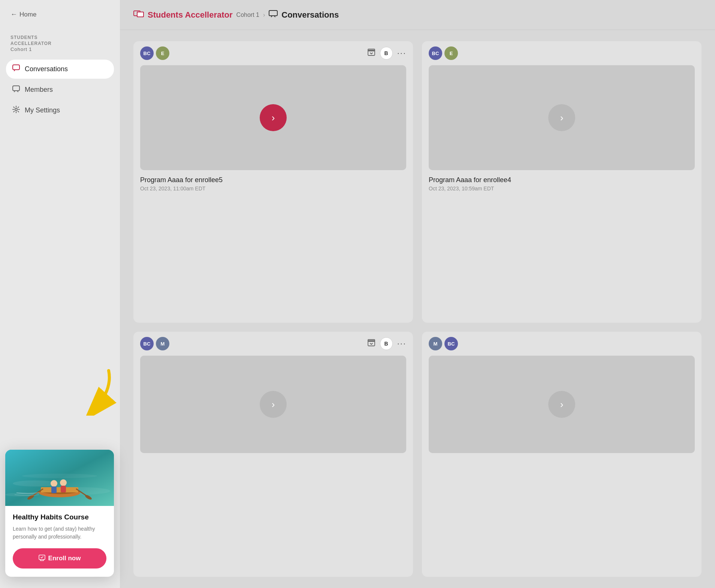 The width and height of the screenshot is (715, 588). What do you see at coordinates (435, 53) in the screenshot?
I see `avatar-bc-2: BC` at bounding box center [435, 53].